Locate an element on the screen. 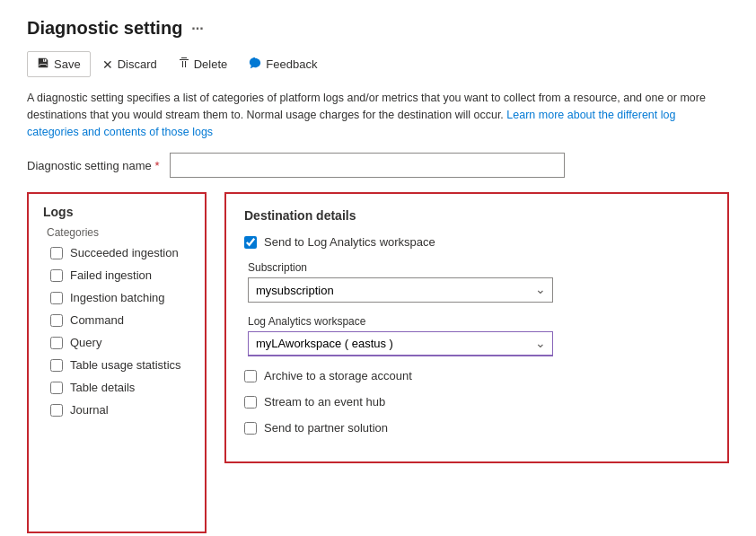 The width and height of the screenshot is (756, 536). storage-account-row: Archive to a storage account is located at coordinates (477, 375).